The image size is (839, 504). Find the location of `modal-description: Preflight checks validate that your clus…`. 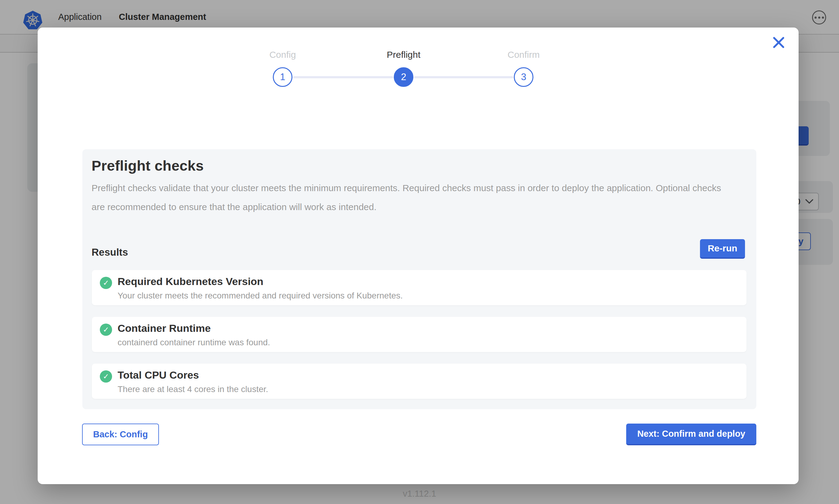

modal-description: Preflight checks validate that your clus… is located at coordinates (413, 198).